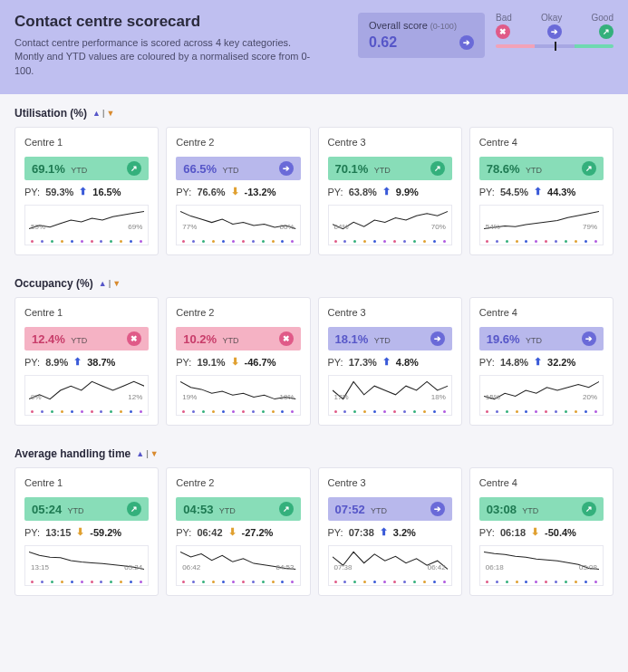  What do you see at coordinates (237, 192) in the screenshot?
I see `py-row: PY: 76.6% ⬇ -13.2%` at bounding box center [237, 192].